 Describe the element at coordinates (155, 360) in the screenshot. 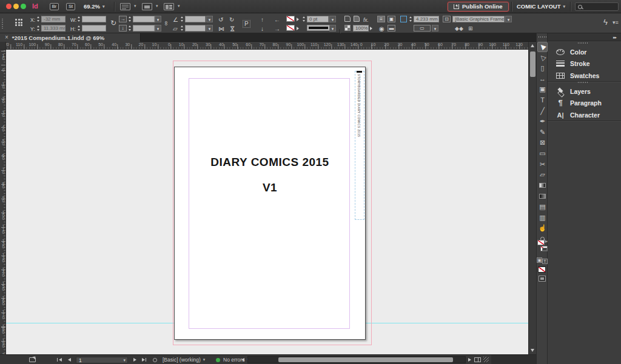

I see `preflight-icon` at that location.